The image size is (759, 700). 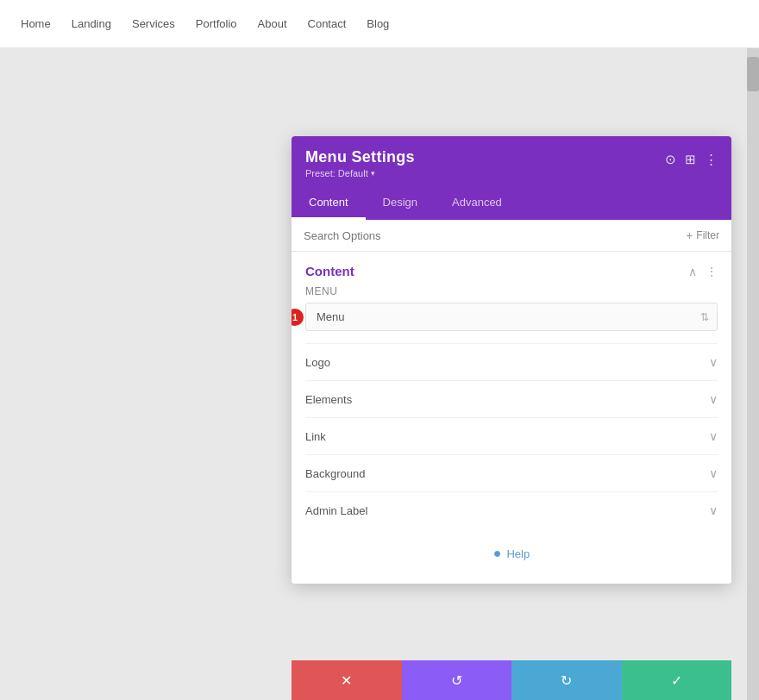 What do you see at coordinates (361, 157) in the screenshot?
I see `modal-title: Menu Settings` at bounding box center [361, 157].